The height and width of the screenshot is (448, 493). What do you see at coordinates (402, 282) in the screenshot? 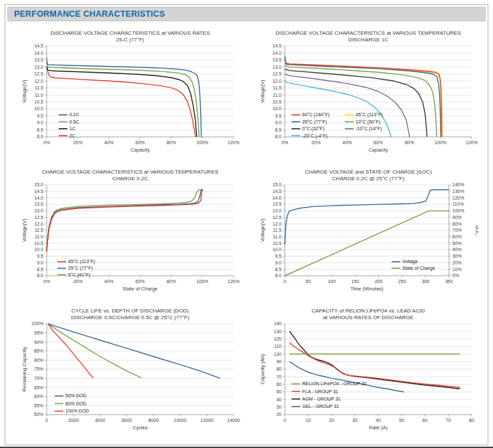
I see `svg-text: 250` at bounding box center [402, 282].